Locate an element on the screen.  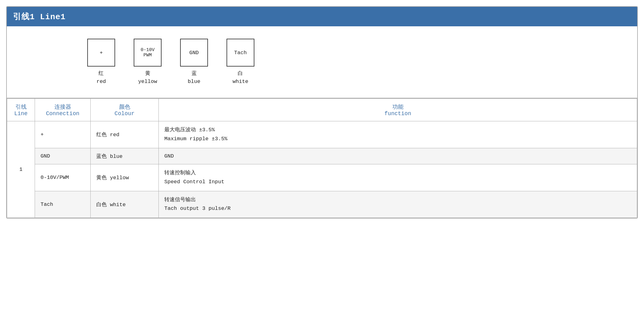
colour-cell-pwm: 黄色 yellow is located at coordinates (125, 178).